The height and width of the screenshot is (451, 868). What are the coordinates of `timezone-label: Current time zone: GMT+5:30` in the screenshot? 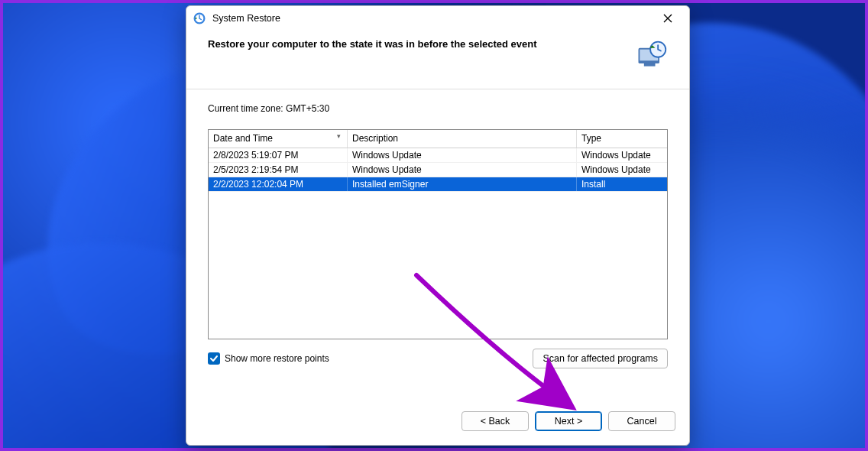 It's located at (438, 109).